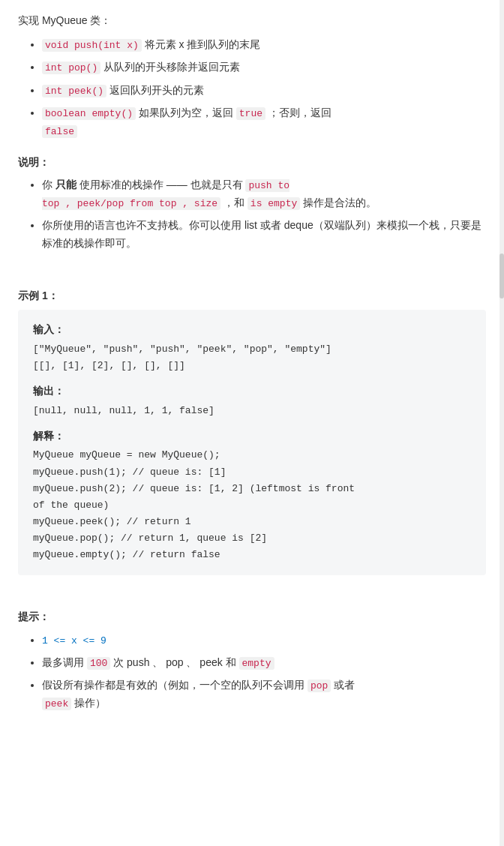 The height and width of the screenshot is (846, 504). What do you see at coordinates (172, 67) in the screenshot?
I see `method-pop-desc: 从队列的开头移除并返回元素` at bounding box center [172, 67].